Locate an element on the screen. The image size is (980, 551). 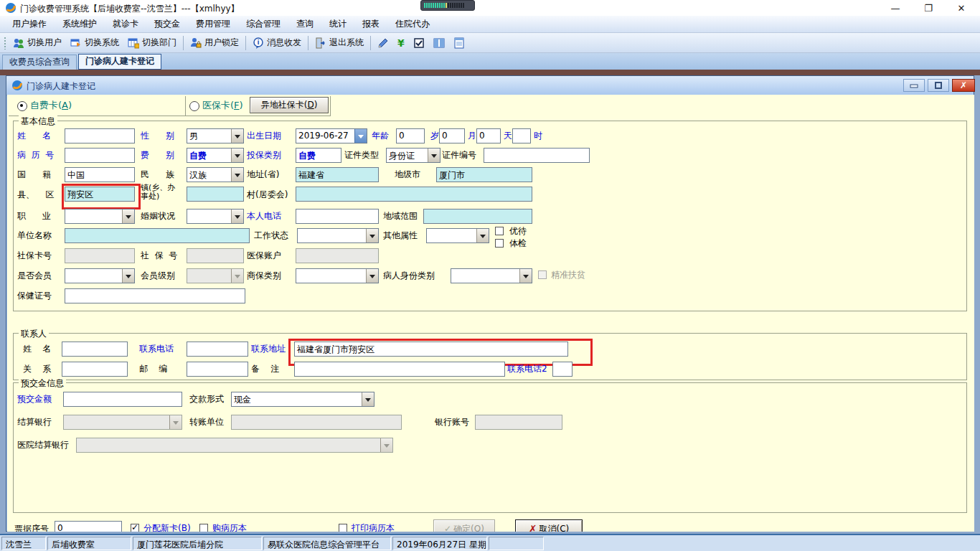
province-input: 福建省 is located at coordinates (337, 175).